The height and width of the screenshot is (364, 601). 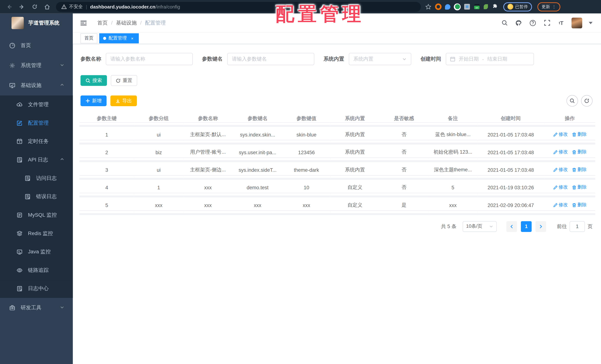 What do you see at coordinates (22, 7) in the screenshot?
I see `browser-forward-icon` at bounding box center [22, 7].